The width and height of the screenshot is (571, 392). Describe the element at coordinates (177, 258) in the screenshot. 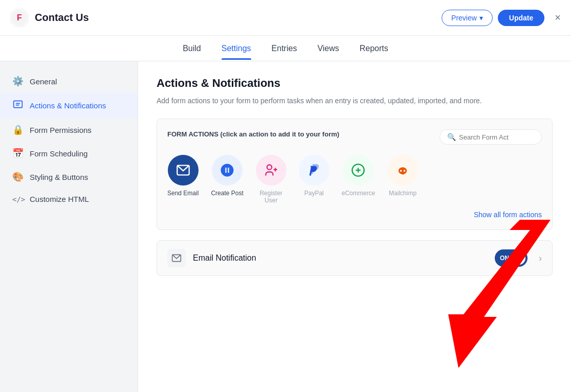

I see `notification-icon` at that location.